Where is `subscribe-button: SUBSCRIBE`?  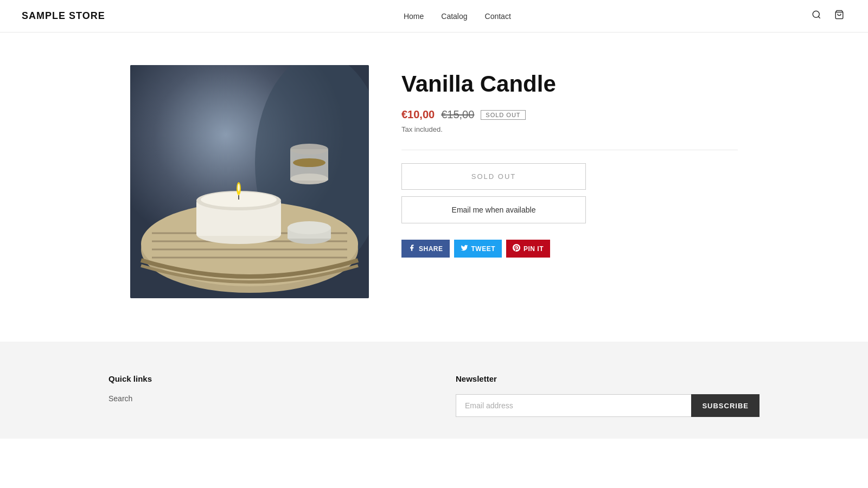
subscribe-button: SUBSCRIBE is located at coordinates (725, 406).